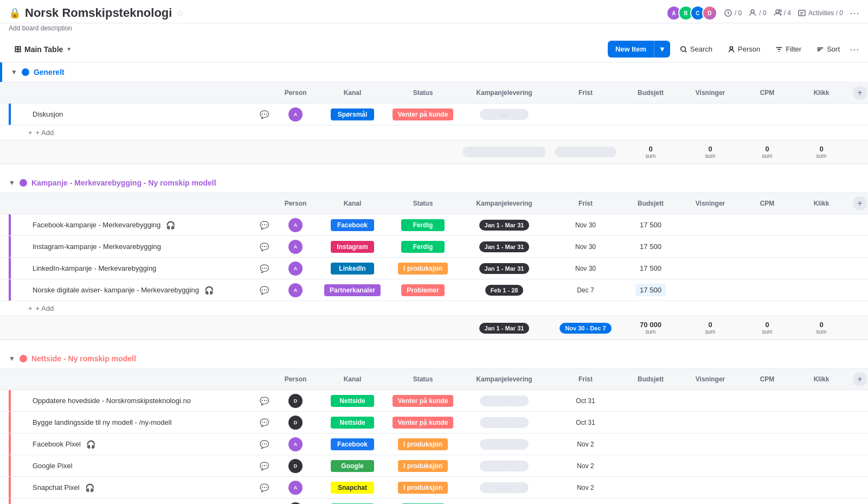 The image size is (868, 504). What do you see at coordinates (141, 246) in the screenshot?
I see `row-name-cell: Instagram-kampanje - Merkevarebygging` at bounding box center [141, 246].